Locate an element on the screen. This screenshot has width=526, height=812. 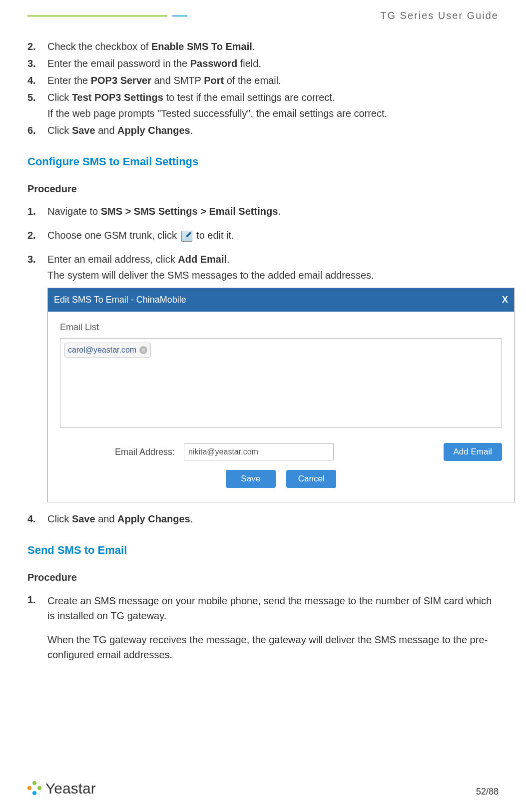
step-text: Create an SMS message on your mobile pho… is located at coordinates (273, 627).